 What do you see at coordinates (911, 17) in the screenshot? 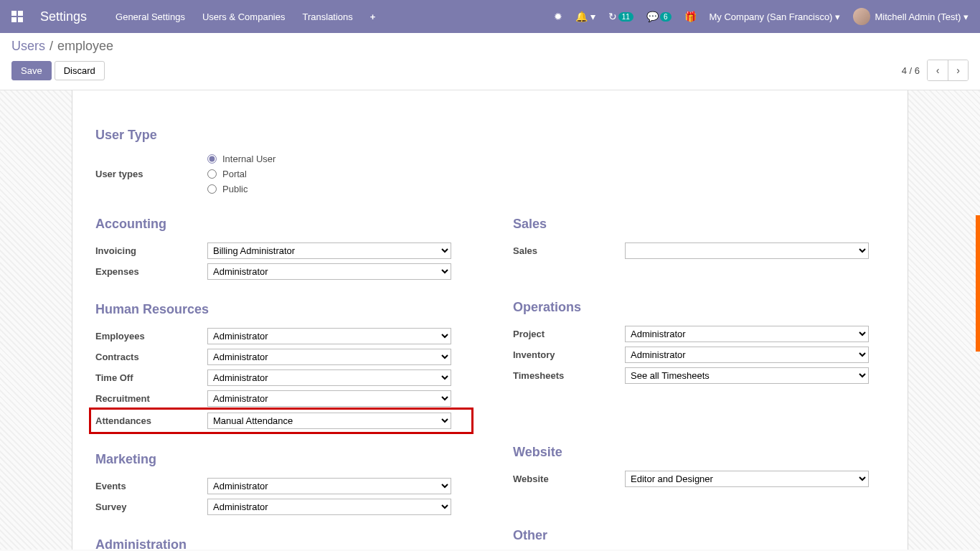
I see `user-menu: Mitchell Admin (Test) ▾` at bounding box center [911, 17].